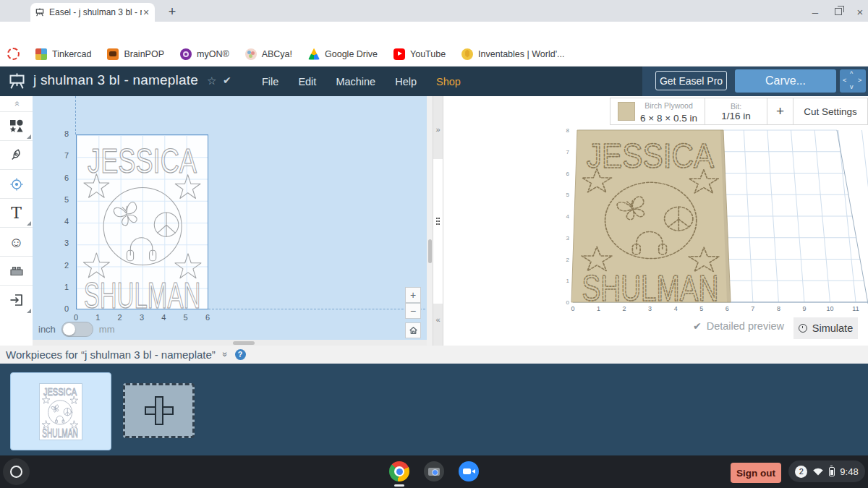 The width and height of the screenshot is (868, 488). I want to click on expand-right-icon: », so click(438, 129).